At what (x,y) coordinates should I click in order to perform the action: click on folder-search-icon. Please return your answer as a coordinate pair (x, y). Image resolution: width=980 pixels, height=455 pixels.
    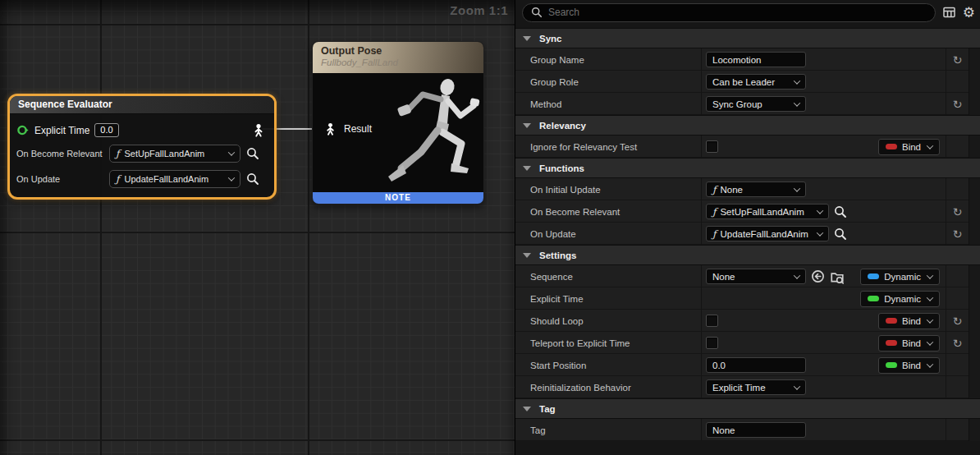
    Looking at the image, I should click on (837, 277).